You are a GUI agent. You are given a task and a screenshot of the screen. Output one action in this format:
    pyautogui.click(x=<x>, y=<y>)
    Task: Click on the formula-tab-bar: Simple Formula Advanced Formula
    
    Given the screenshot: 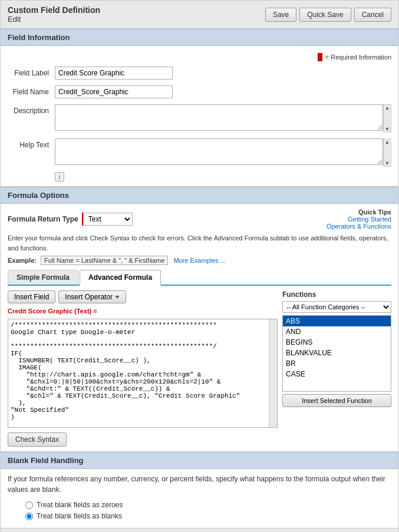 What is the action you would take?
    pyautogui.click(x=199, y=278)
    